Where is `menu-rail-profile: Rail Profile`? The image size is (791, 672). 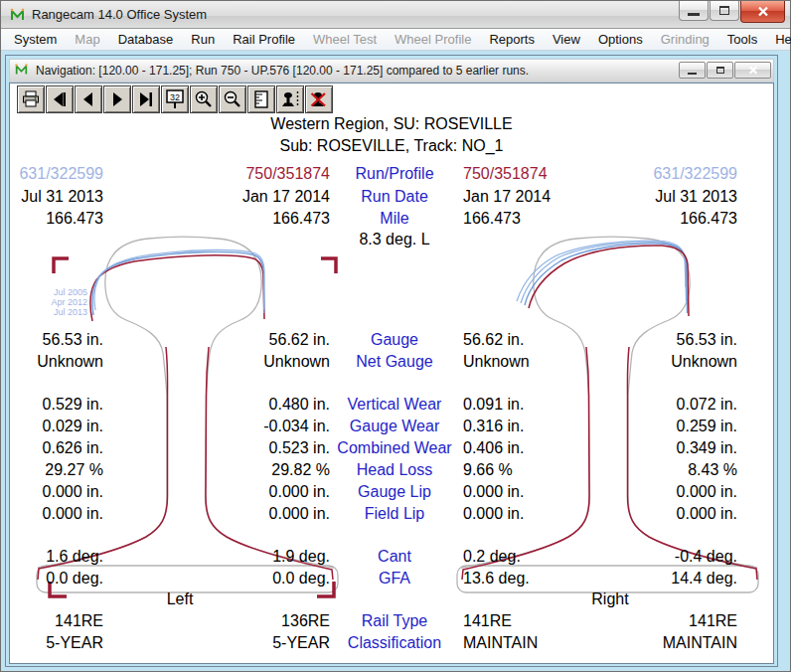 menu-rail-profile: Rail Profile is located at coordinates (264, 40).